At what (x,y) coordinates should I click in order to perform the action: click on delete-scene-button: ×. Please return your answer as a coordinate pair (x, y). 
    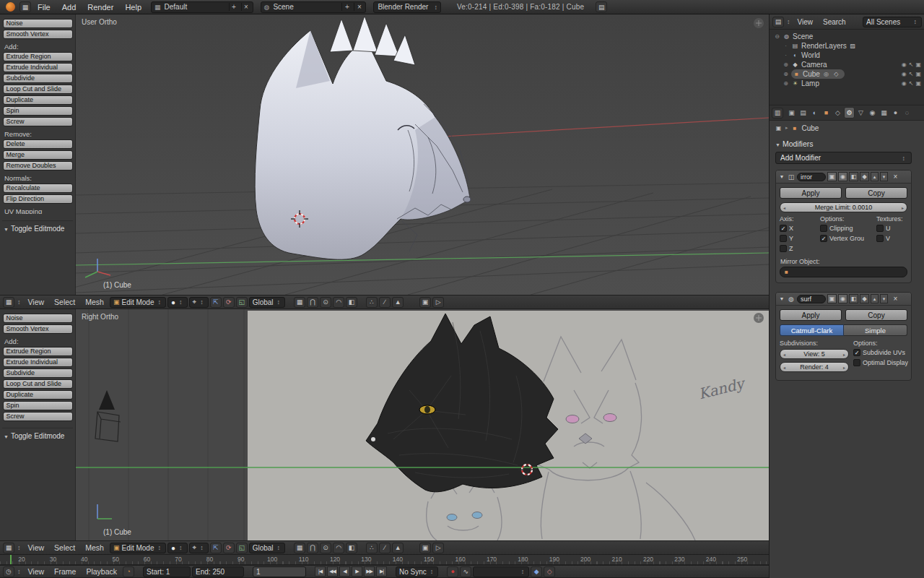
    Looking at the image, I should click on (359, 7).